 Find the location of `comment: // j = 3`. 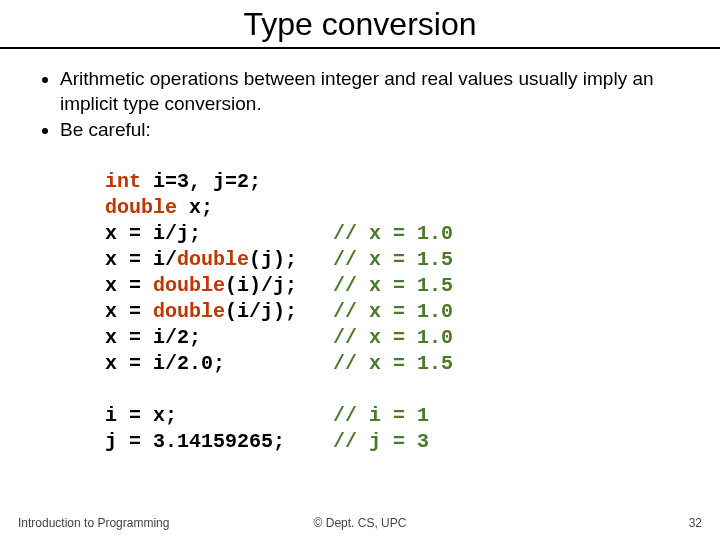

comment: // j = 3 is located at coordinates (381, 442).